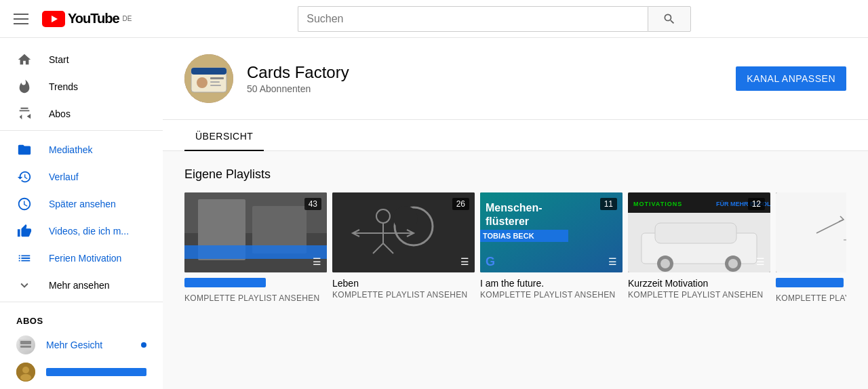  Describe the element at coordinates (811, 232) in the screenshot. I see `playlist-thumb-5: ☰` at that location.